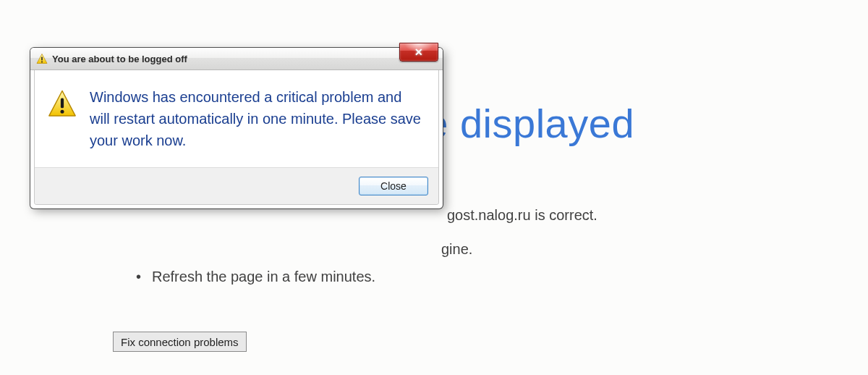  I want to click on bullet-text: Refresh the page in a few minutes., so click(263, 277).